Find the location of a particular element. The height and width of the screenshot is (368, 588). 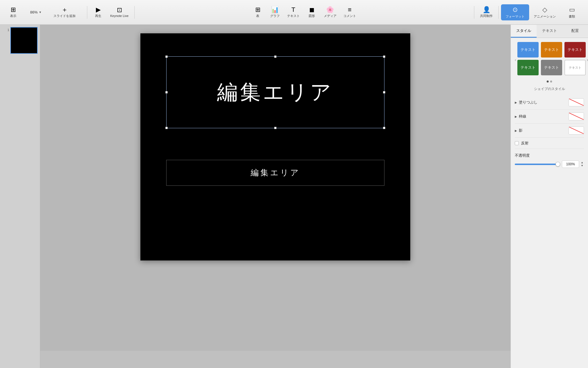

preset-orange: テキスト is located at coordinates (552, 50).